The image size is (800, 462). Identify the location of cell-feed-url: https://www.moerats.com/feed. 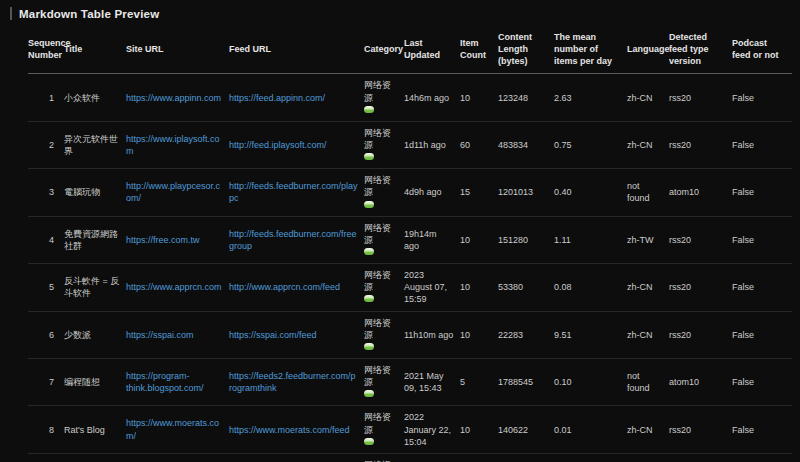
(296, 430).